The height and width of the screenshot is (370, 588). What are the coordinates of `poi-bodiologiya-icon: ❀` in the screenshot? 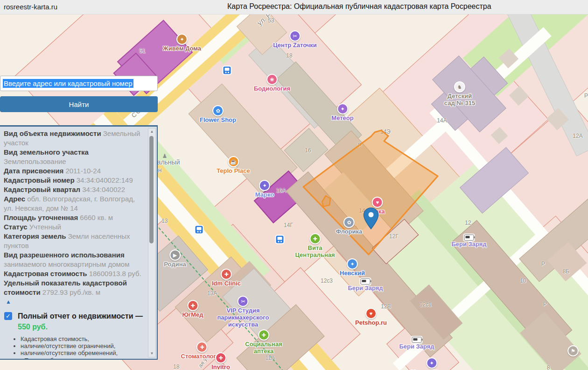 It's located at (272, 79).